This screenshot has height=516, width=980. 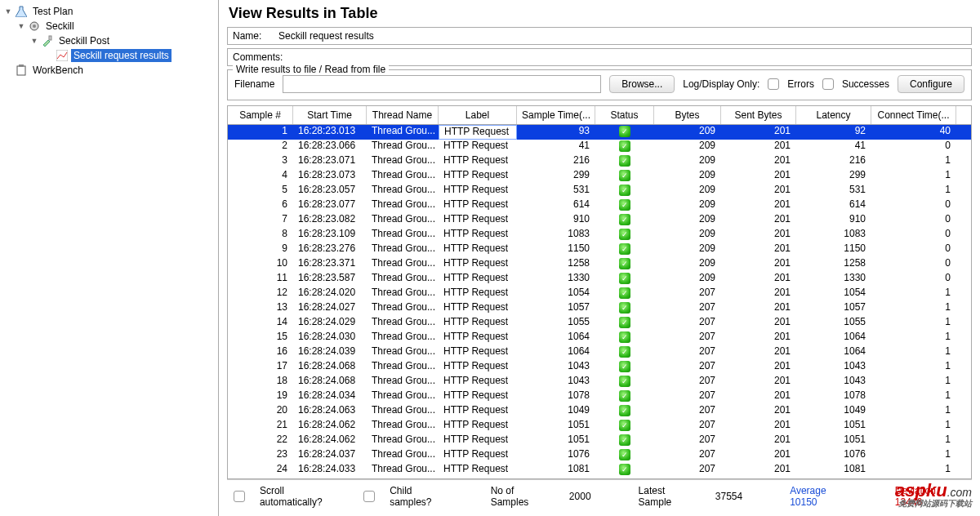 I want to click on table-row: 1516:28:24.030Thread Grou...HTTP Request…, so click(x=599, y=338).